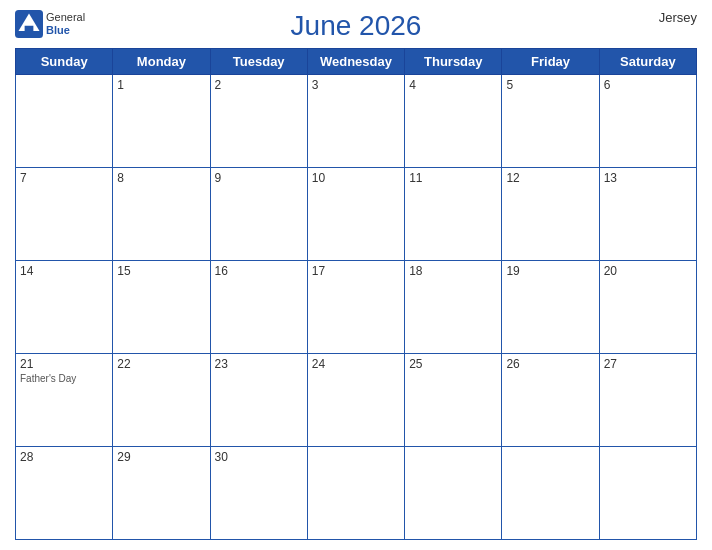  Describe the element at coordinates (258, 494) in the screenshot. I see `calendar-cell: 30` at that location.